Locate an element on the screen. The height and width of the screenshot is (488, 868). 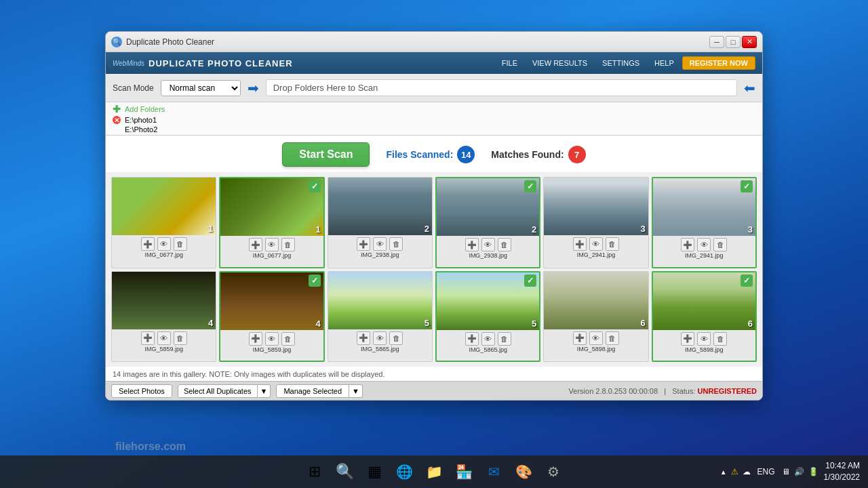
minimize-button: ─ is located at coordinates (717, 42).